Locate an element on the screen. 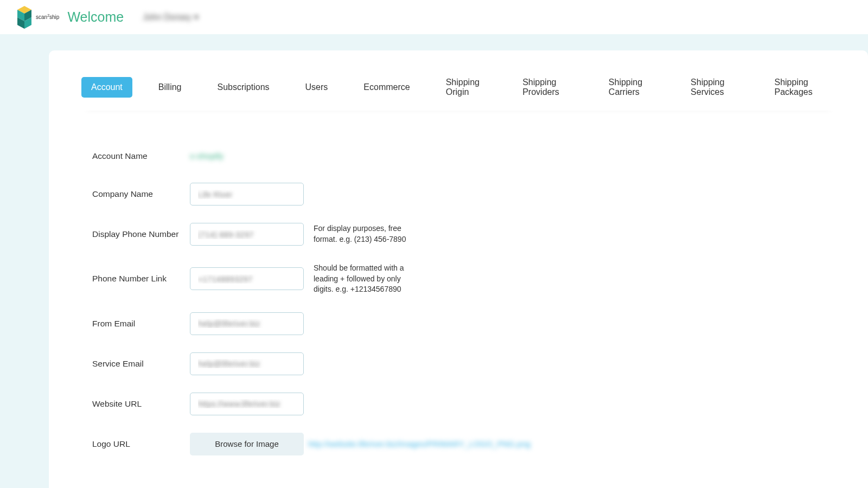  help-display-phone: For display purposes, free format. e.g. … is located at coordinates (362, 234).